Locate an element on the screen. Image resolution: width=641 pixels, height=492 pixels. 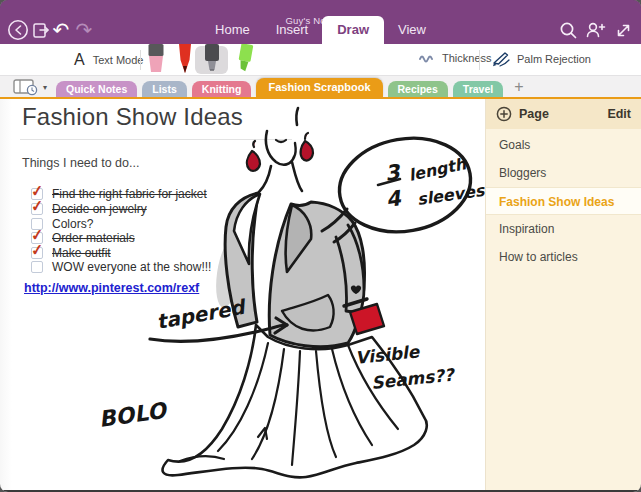
section-tabs: Quick Notes Lists Knitting Fashion Scrap… is located at coordinates (293, 86).